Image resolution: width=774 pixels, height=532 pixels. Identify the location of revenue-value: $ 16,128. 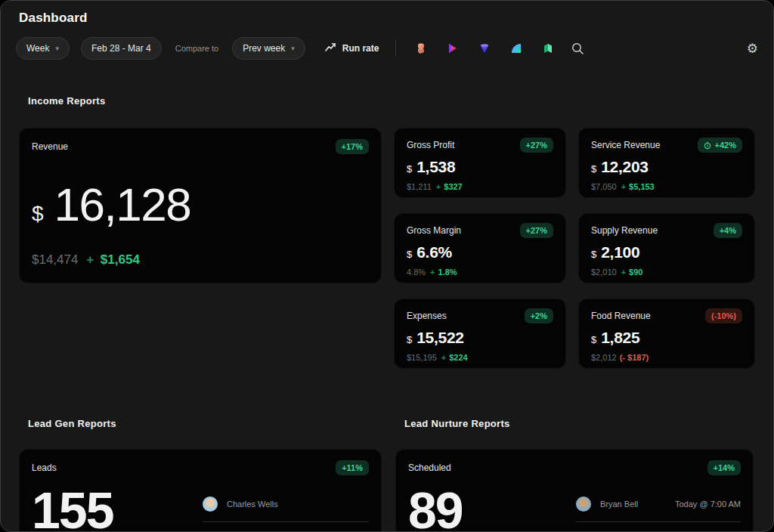
(200, 205).